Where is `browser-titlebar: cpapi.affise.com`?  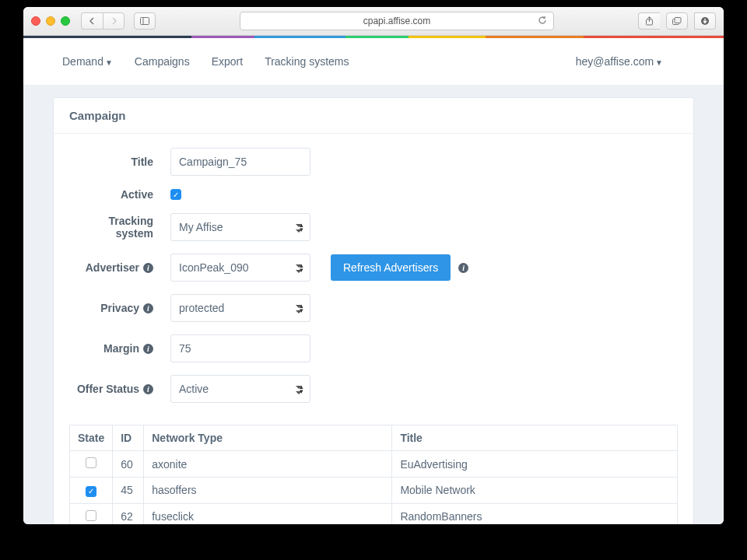 browser-titlebar: cpapi.affise.com is located at coordinates (374, 22).